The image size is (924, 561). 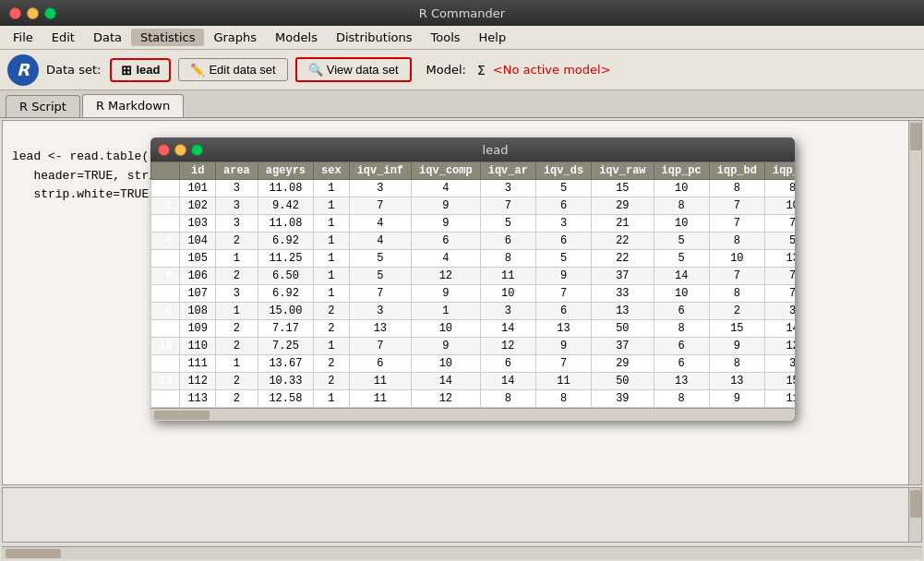 I want to click on menu-statistics: Statistics, so click(x=168, y=37).